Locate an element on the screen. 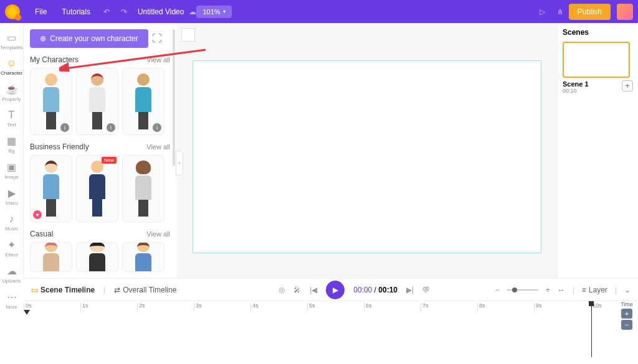  camera-icon: ◎ is located at coordinates (282, 290).